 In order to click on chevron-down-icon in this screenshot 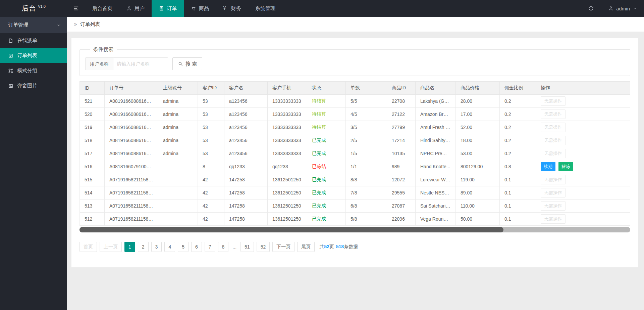, I will do `click(59, 25)`.